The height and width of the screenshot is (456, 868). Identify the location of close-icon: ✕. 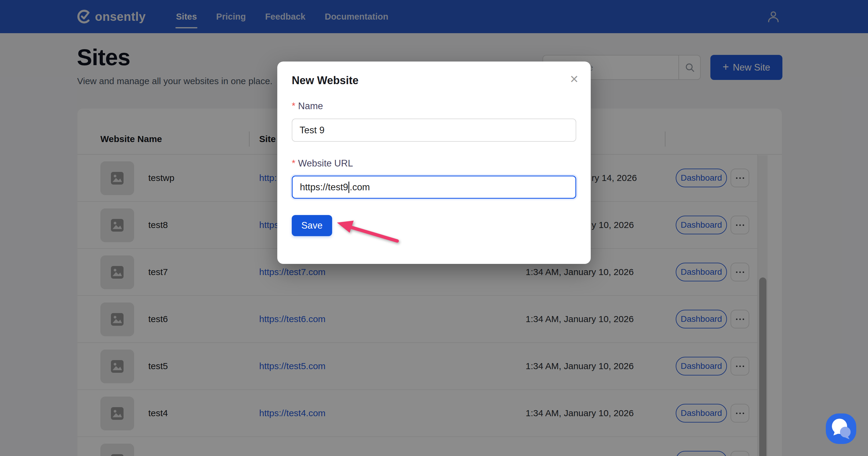
(574, 79).